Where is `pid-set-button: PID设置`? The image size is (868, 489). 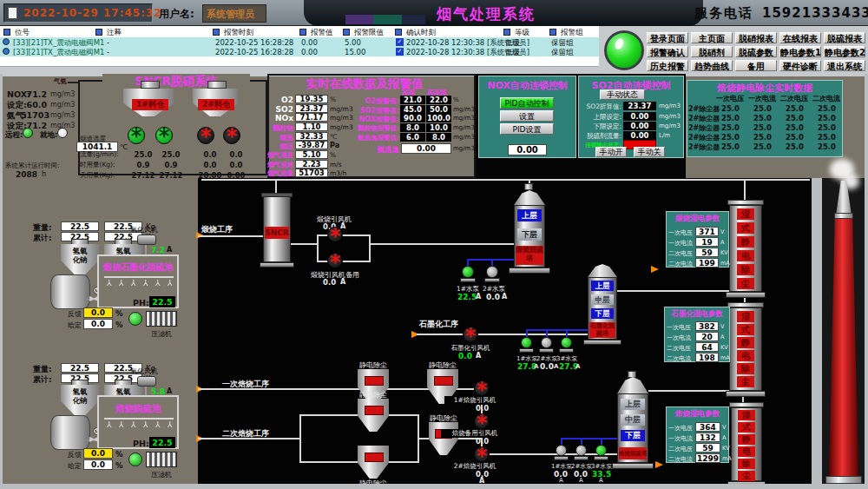 pid-set-button: PID设置 is located at coordinates (527, 129).